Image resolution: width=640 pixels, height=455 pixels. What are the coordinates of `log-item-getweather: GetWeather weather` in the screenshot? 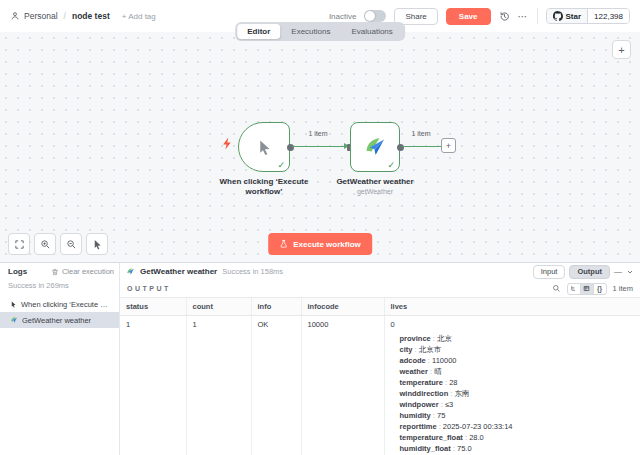 It's located at (60, 320).